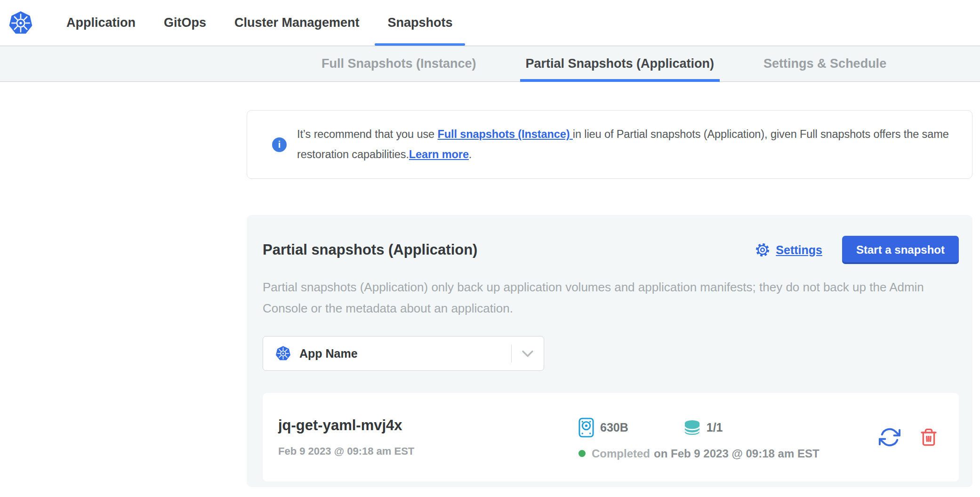 This screenshot has height=497, width=980. Describe the element at coordinates (699, 439) in the screenshot. I see `snapshot-details: 630B 1/1 Completed on Feb 9 2023 @` at that location.